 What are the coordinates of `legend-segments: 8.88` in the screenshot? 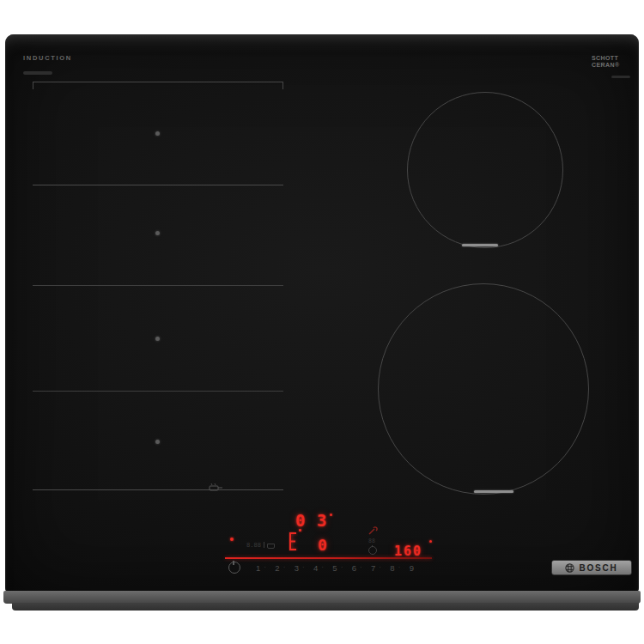 It's located at (254, 545).